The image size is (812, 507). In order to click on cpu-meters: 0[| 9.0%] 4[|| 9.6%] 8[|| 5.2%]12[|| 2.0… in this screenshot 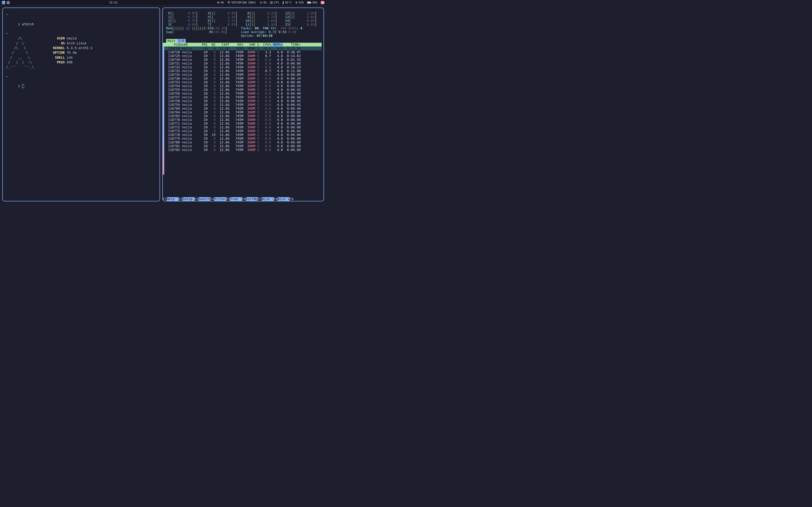, I will do `click(243, 19)`.